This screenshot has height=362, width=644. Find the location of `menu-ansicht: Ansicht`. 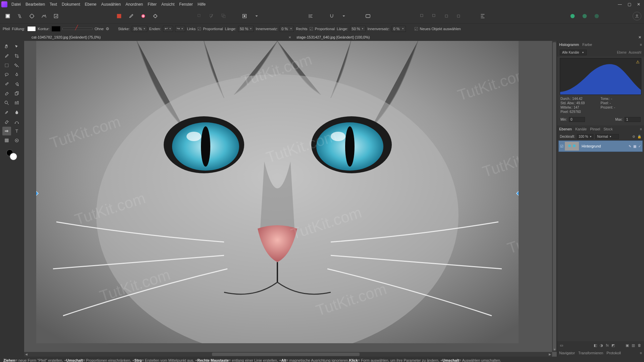

menu-ansicht: Ansicht is located at coordinates (168, 4).